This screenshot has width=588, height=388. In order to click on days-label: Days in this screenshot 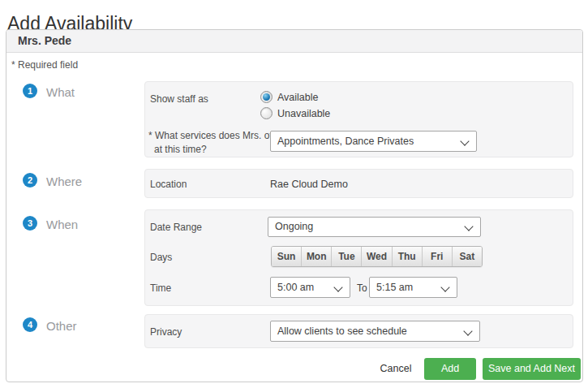, I will do `click(161, 257)`.